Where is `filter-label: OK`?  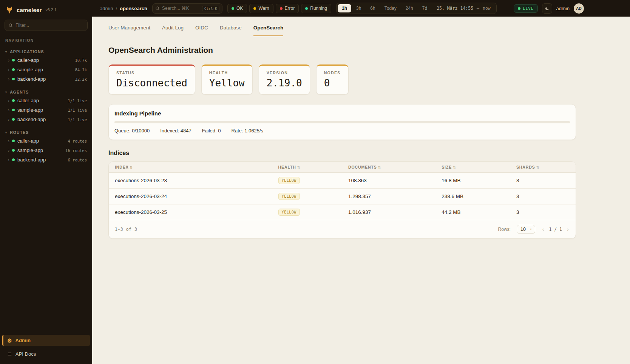
filter-label: OK is located at coordinates (239, 8).